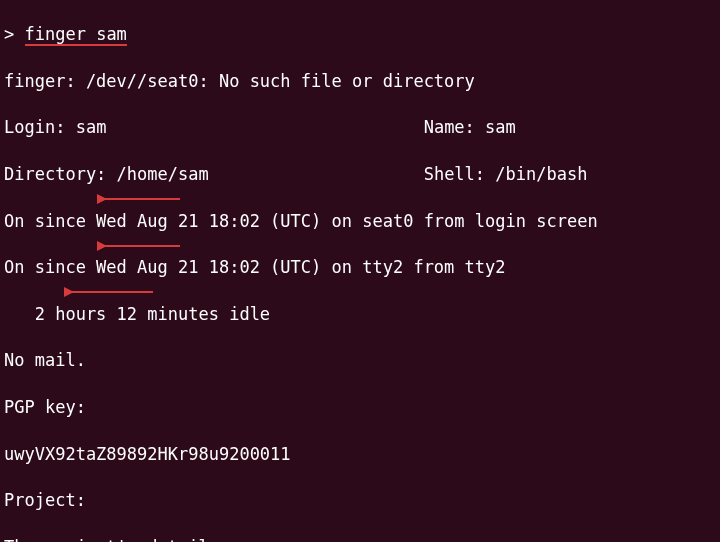 The width and height of the screenshot is (720, 542). What do you see at coordinates (139, 246) in the screenshot?
I see `annotation-arrow-project` at bounding box center [139, 246].